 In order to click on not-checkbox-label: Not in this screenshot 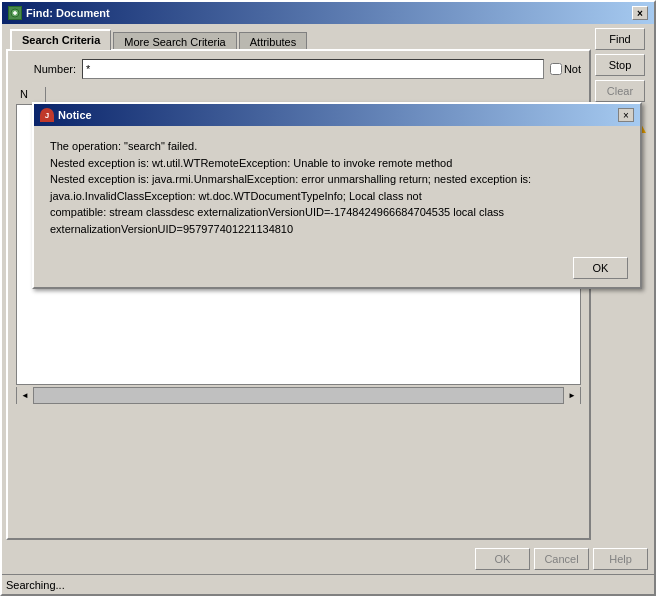, I will do `click(566, 69)`.